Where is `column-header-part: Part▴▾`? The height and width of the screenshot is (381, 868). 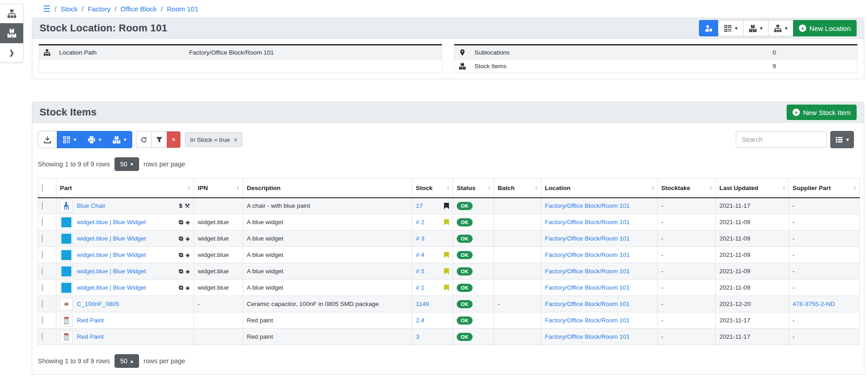 column-header-part: Part▴▾ is located at coordinates (125, 188).